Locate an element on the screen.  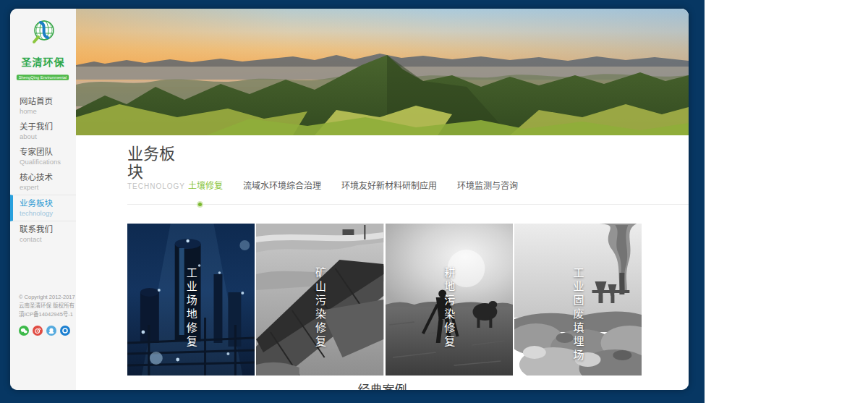
company-logo: 圣清环保 ShengQing Environmental is located at coordinates (43, 45).